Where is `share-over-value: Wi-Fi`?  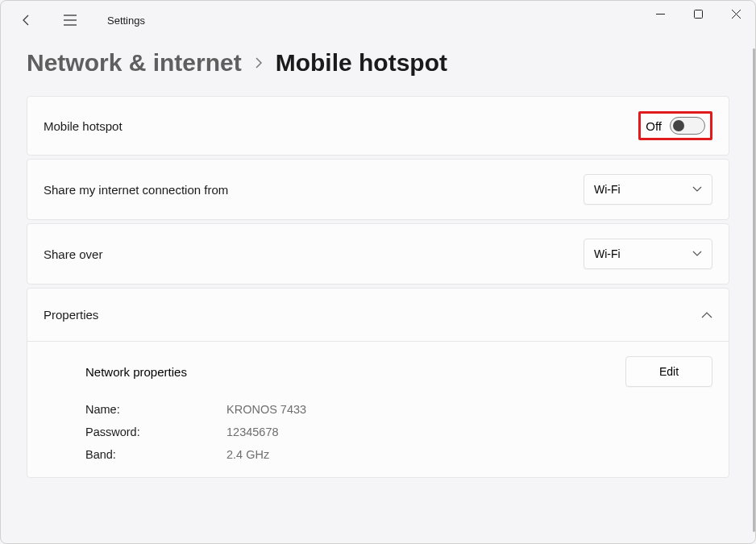
share-over-value: Wi-Fi is located at coordinates (608, 254).